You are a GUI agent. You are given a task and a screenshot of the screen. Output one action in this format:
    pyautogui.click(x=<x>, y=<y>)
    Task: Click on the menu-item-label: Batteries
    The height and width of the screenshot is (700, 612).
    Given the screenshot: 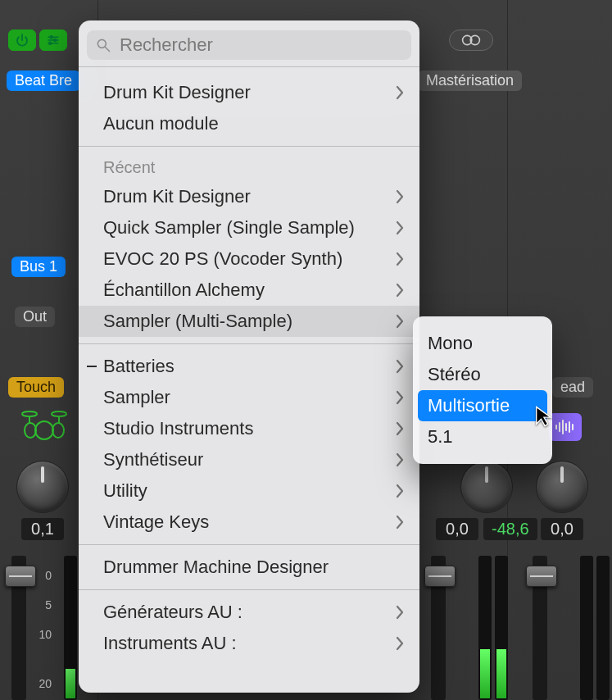 What is the action you would take?
    pyautogui.click(x=249, y=366)
    